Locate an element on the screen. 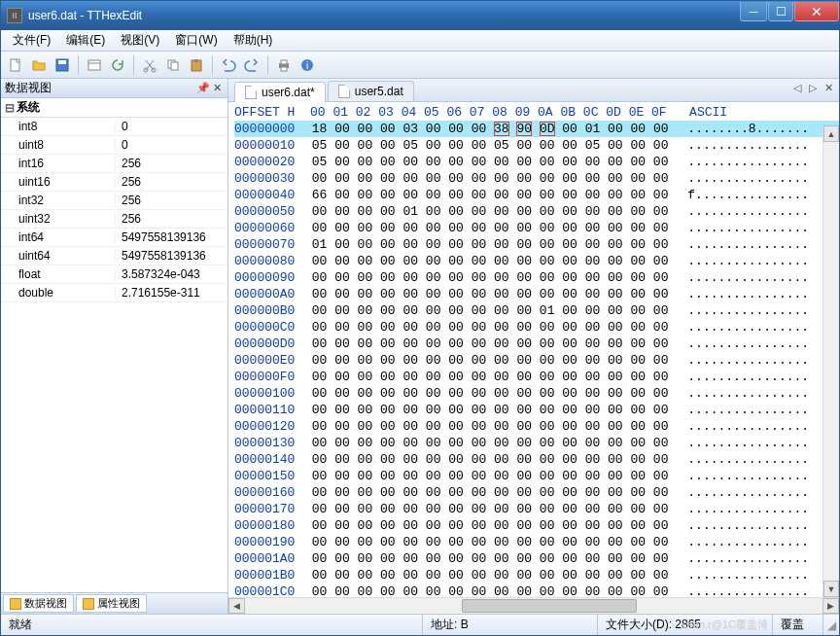  property-key: int64 is located at coordinates (58, 237).